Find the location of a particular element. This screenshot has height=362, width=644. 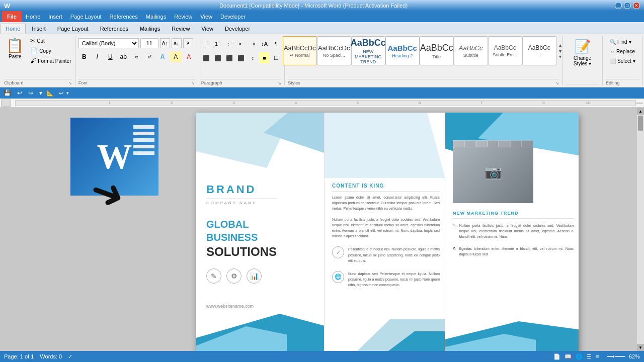

menu-view: View is located at coordinates (206, 17).